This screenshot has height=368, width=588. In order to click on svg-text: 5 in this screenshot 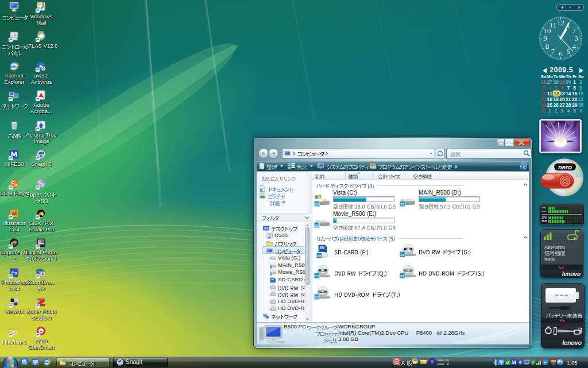, I will do `click(568, 52)`.